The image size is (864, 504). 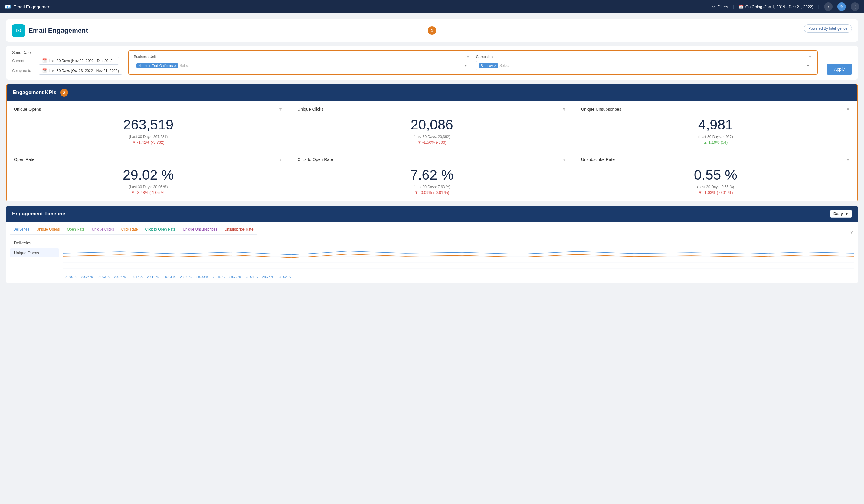 I want to click on unique-opens-filter-icon: ⛛, so click(x=280, y=109).